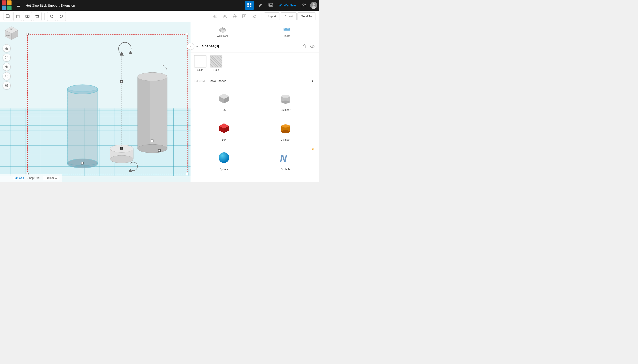  What do you see at coordinates (191, 46) in the screenshot?
I see `collapse-button: ›` at bounding box center [191, 46].